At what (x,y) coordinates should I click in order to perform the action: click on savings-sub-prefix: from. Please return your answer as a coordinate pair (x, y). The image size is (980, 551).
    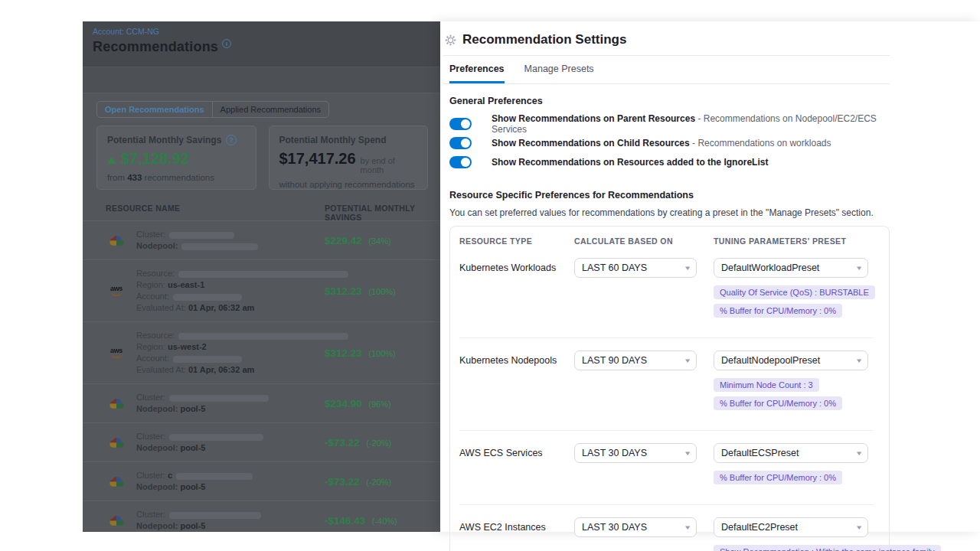
    Looking at the image, I should click on (116, 178).